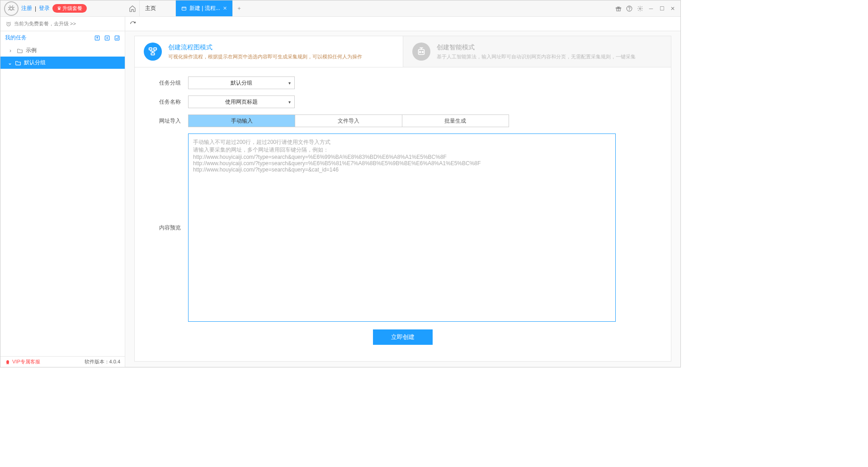 The height and width of the screenshot is (467, 868). I want to click on tab-new-task: 新建 | 流程... ✕, so click(204, 8).